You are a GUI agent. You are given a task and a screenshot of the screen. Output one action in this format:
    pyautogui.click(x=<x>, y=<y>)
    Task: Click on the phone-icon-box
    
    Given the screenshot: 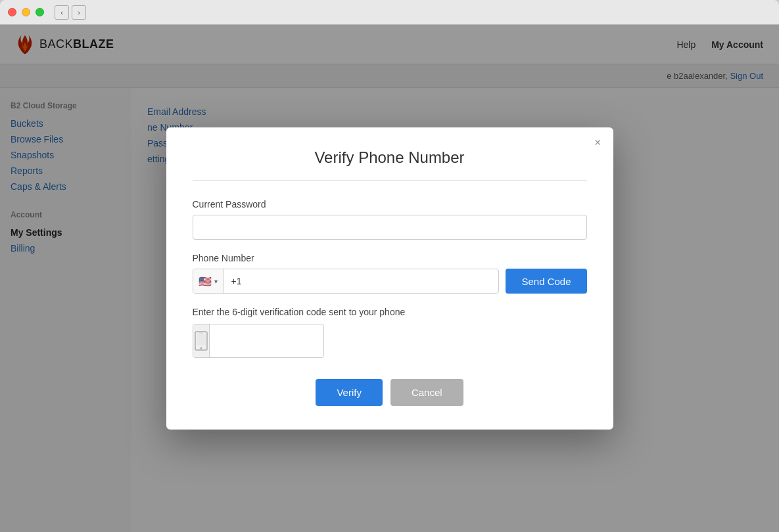 What is the action you would take?
    pyautogui.click(x=201, y=341)
    